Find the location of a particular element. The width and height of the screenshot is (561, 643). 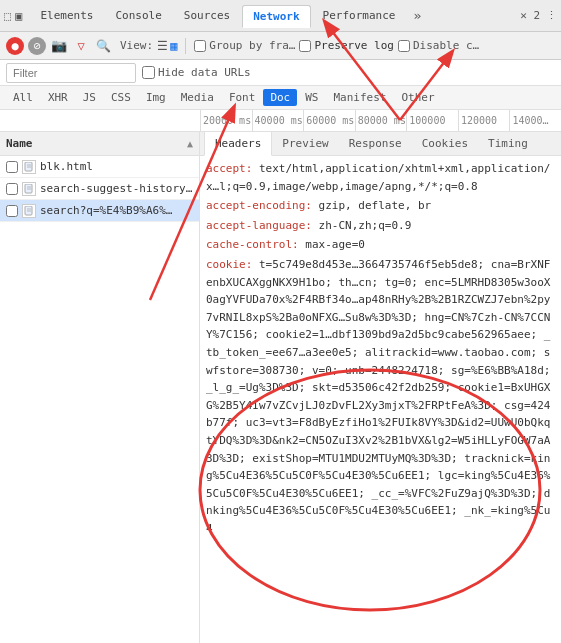

header-entry: cache-control: max-age=0 is located at coordinates (380, 245).